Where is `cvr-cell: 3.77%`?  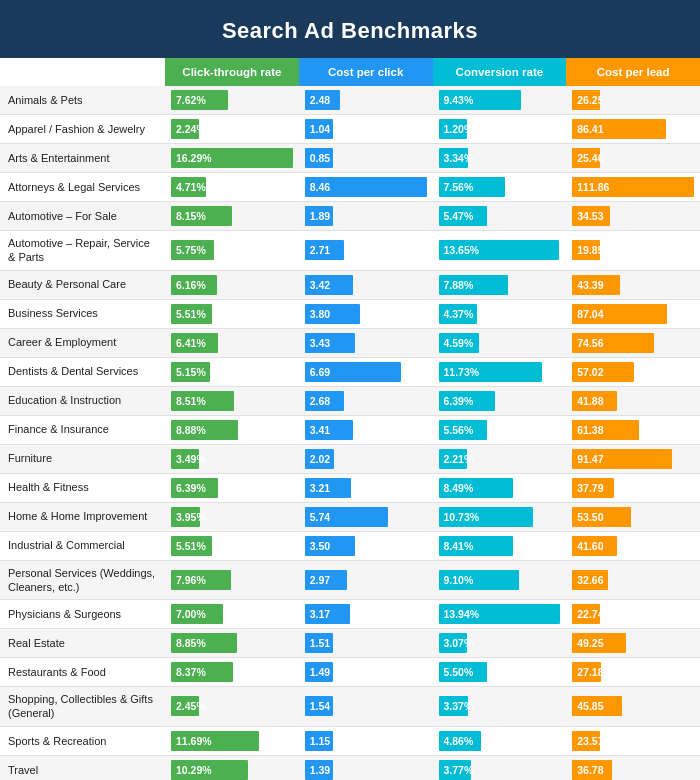 cvr-cell: 3.77% is located at coordinates (500, 768).